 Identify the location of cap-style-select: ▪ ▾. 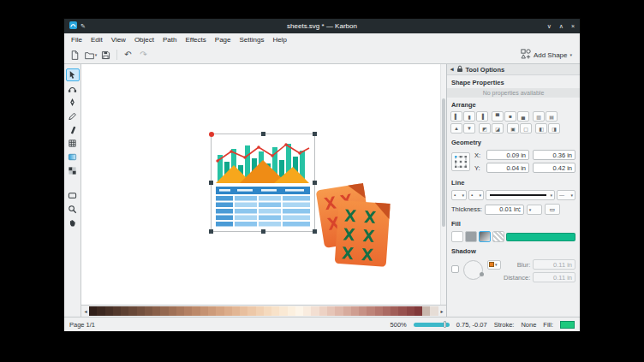
(459, 195).